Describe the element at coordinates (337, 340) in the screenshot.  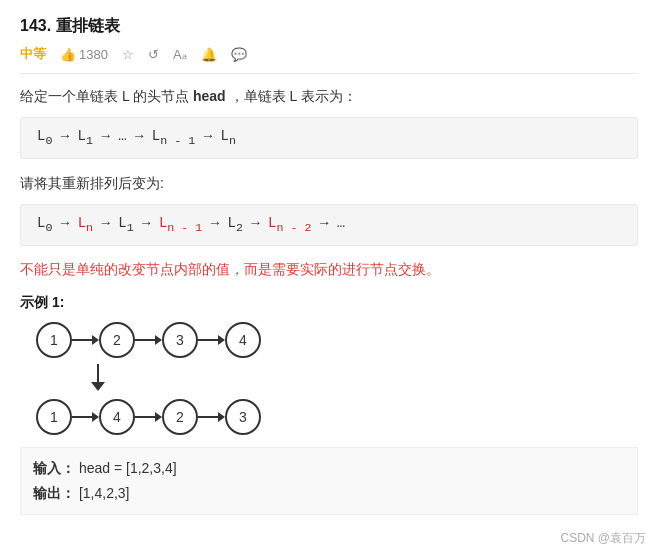
I see `list-row-1: 1 2 3 4` at that location.